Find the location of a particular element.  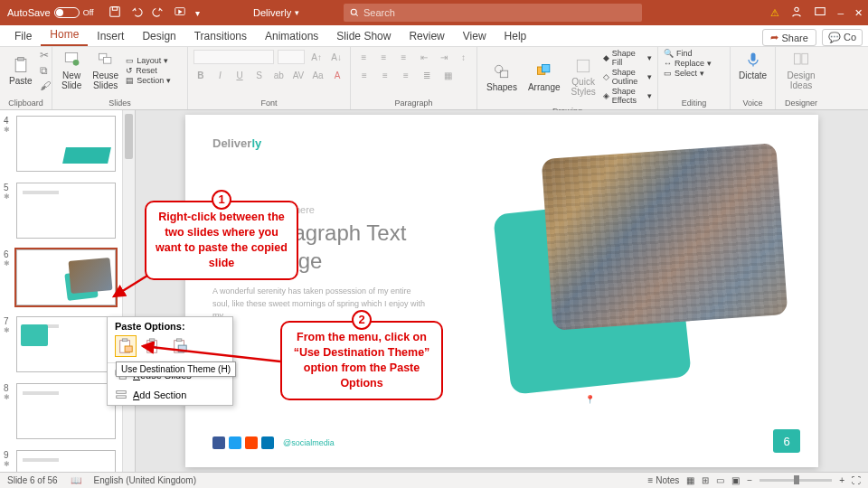

callout-1: 1 Right-click between the two slides whe… is located at coordinates (222, 240).